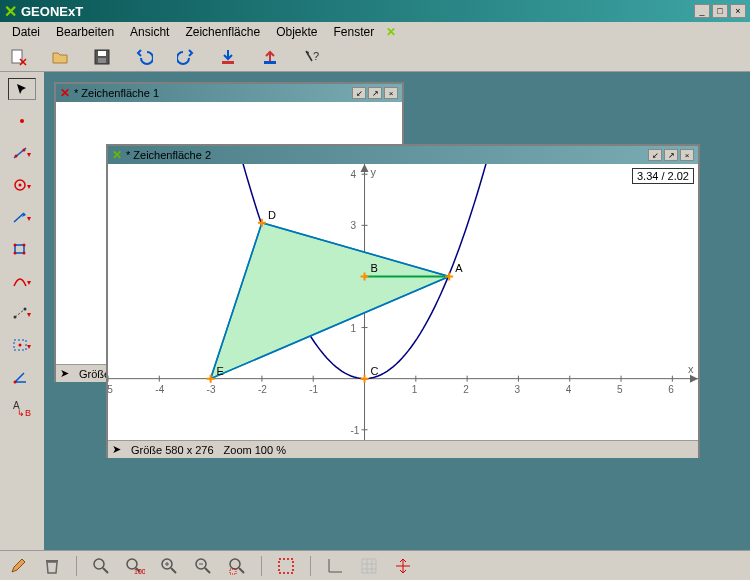 The height and width of the screenshot is (580, 750). I want to click on svg-text: -5, so click(110, 390).